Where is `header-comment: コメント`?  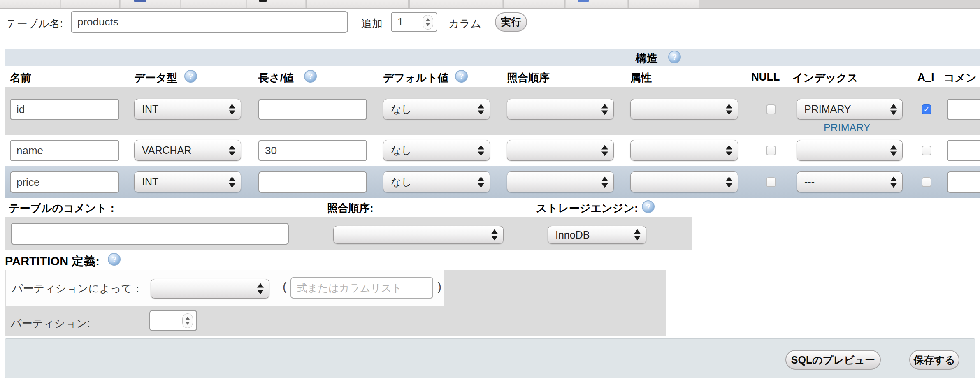 header-comment: コメント is located at coordinates (962, 78).